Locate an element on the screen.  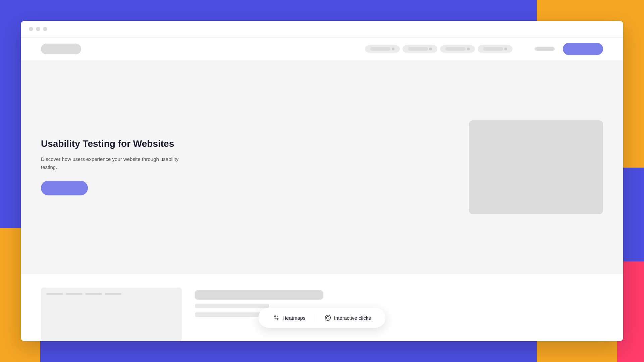
nav-cta-button is located at coordinates (583, 49).